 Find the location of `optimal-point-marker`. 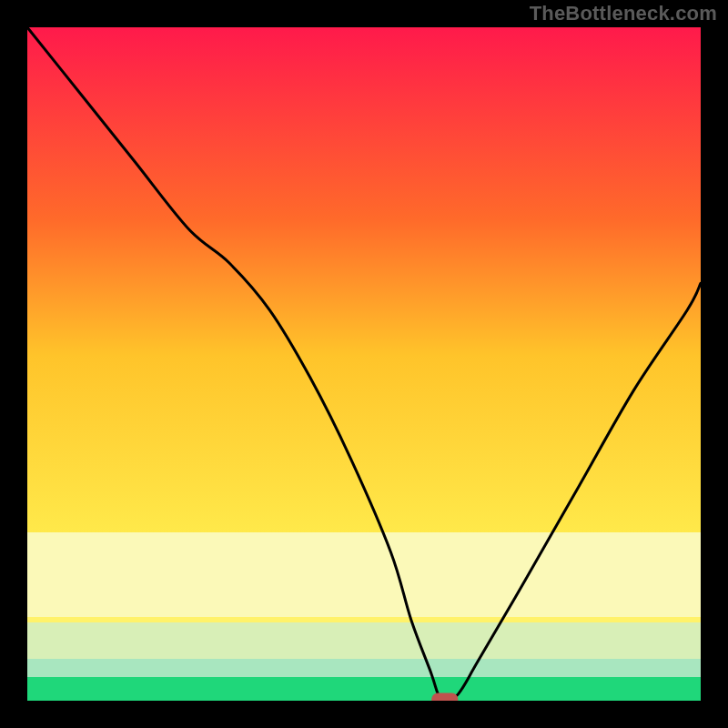

optimal-point-marker is located at coordinates (445, 701).